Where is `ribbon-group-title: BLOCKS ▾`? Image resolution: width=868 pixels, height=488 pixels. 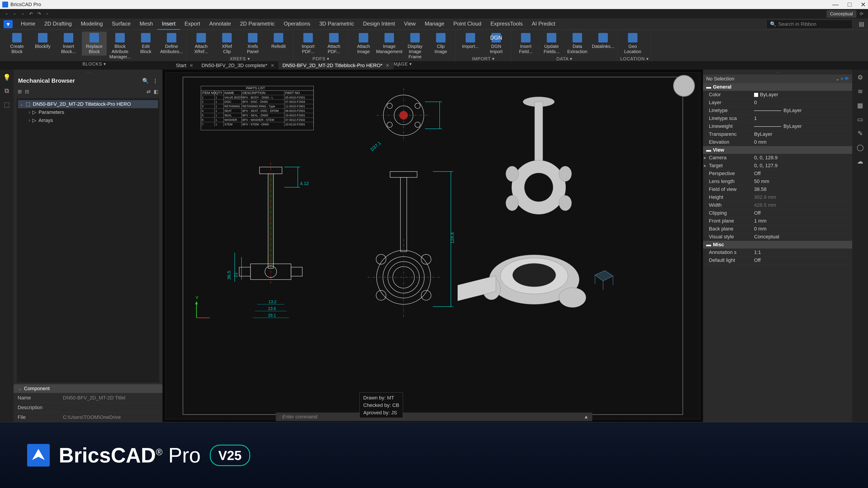
ribbon-group-title: BLOCKS ▾ is located at coordinates (94, 64).